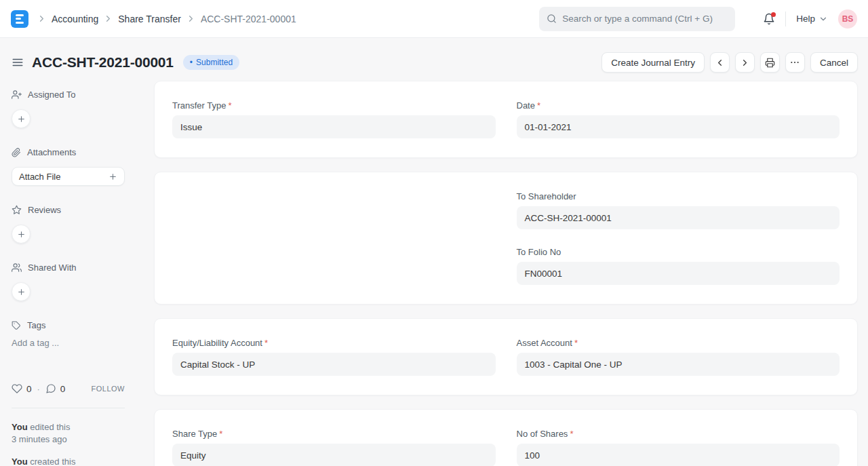 The width and height of the screenshot is (868, 466). I want to click on user-avatar: BS, so click(848, 19).